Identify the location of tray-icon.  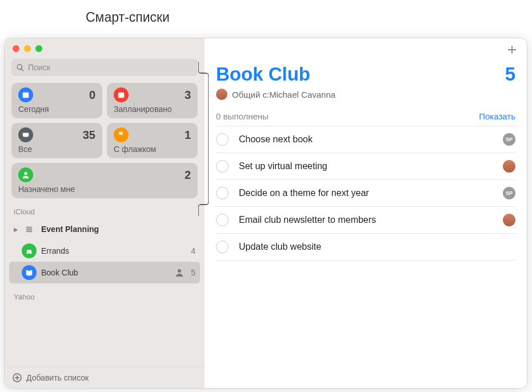
(26, 135).